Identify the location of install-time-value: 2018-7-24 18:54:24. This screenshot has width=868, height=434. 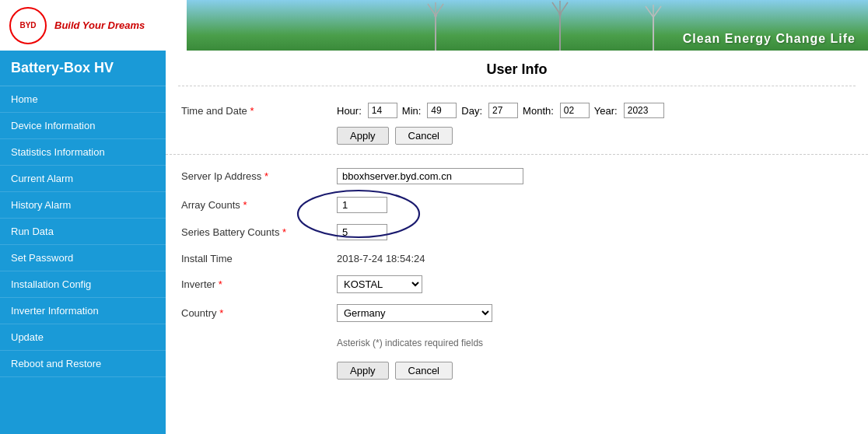
(381, 258).